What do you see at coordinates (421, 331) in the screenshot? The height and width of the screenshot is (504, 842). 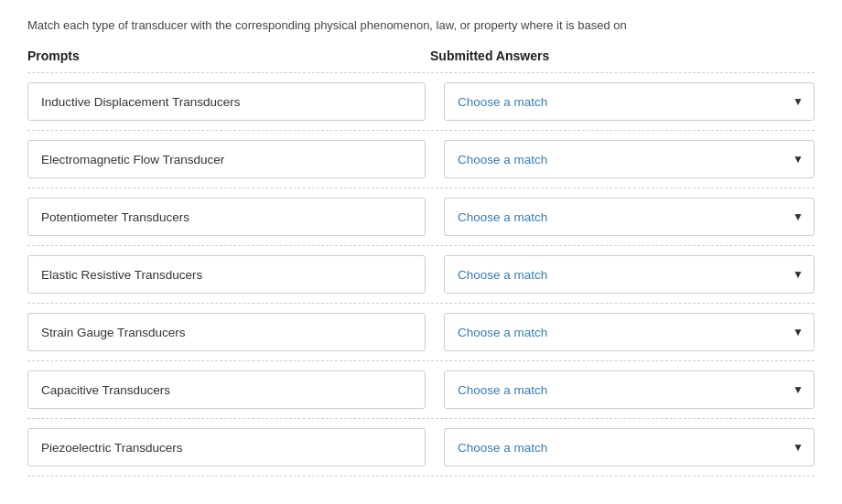 I see `match-row: Strain Gauge TransducersChoose a match▼` at bounding box center [421, 331].